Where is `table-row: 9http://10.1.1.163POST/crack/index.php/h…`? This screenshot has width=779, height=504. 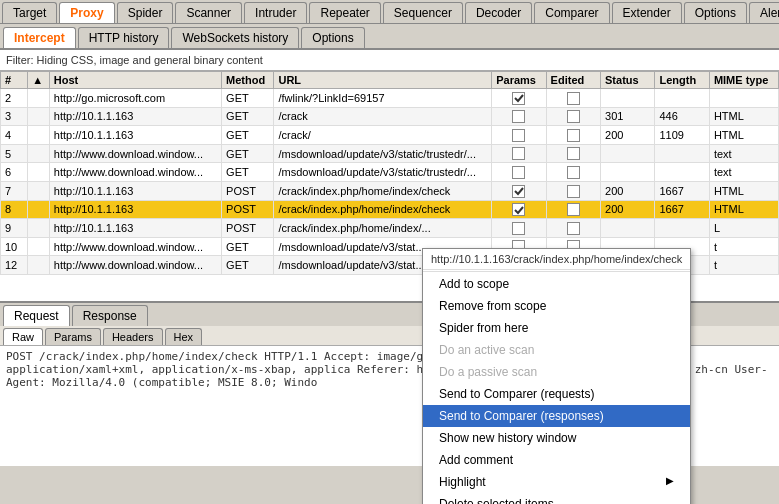 table-row: 9http://10.1.1.163POST/crack/index.php/h… is located at coordinates (390, 228).